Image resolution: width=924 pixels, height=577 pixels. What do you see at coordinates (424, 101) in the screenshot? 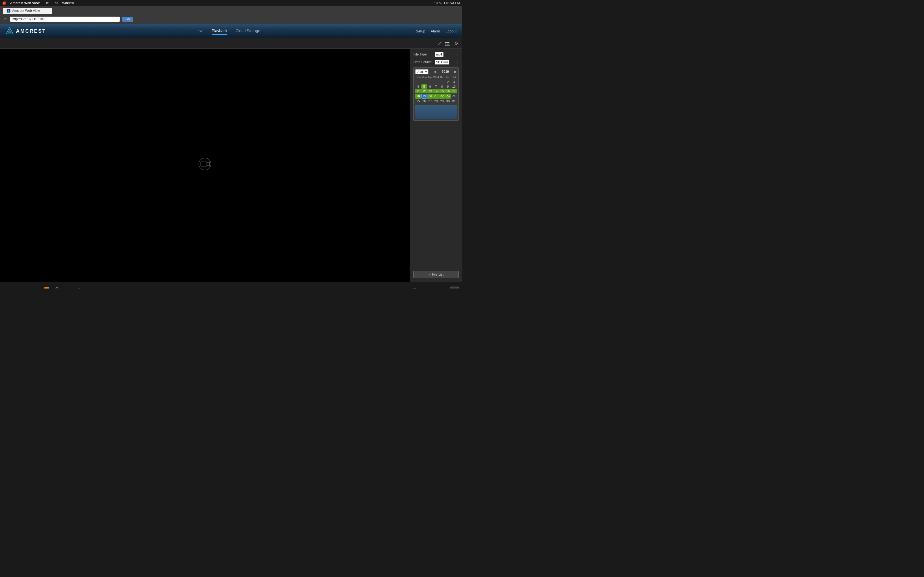
I see `cal-day-26: 26` at bounding box center [424, 101].